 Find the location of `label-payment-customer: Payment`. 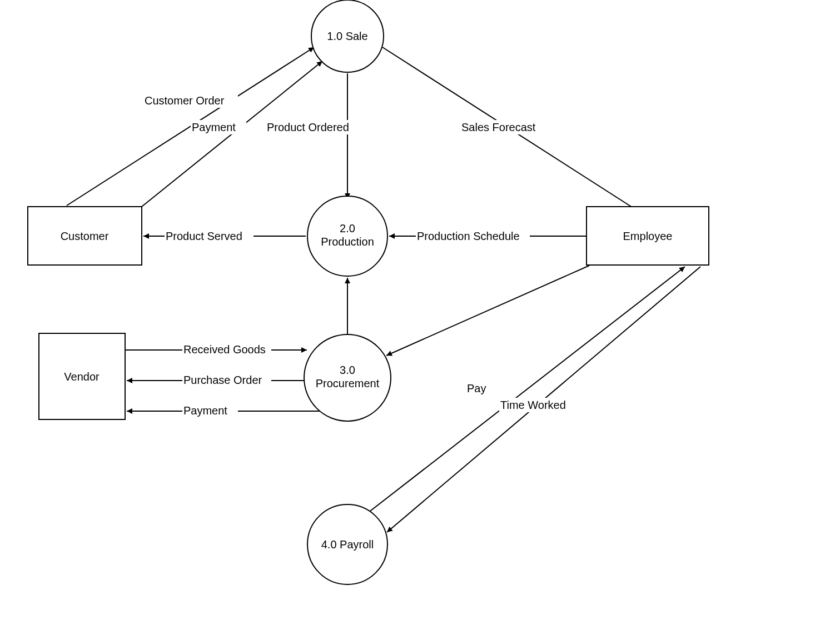

label-payment-customer: Payment is located at coordinates (213, 127).